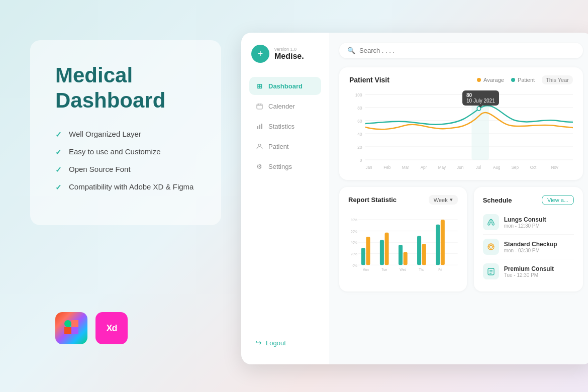  What do you see at coordinates (529, 269) in the screenshot?
I see `schedule-name: Premium Consult` at bounding box center [529, 269].